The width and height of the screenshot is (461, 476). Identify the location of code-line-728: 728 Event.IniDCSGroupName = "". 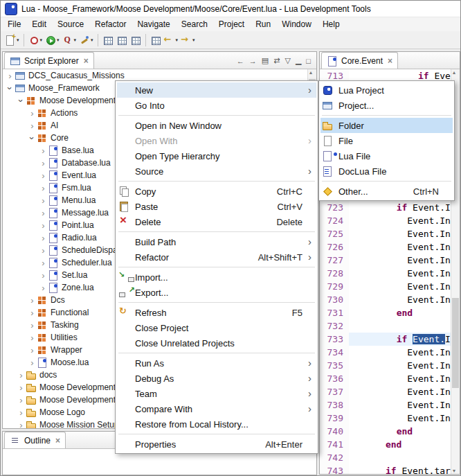
(385, 273).